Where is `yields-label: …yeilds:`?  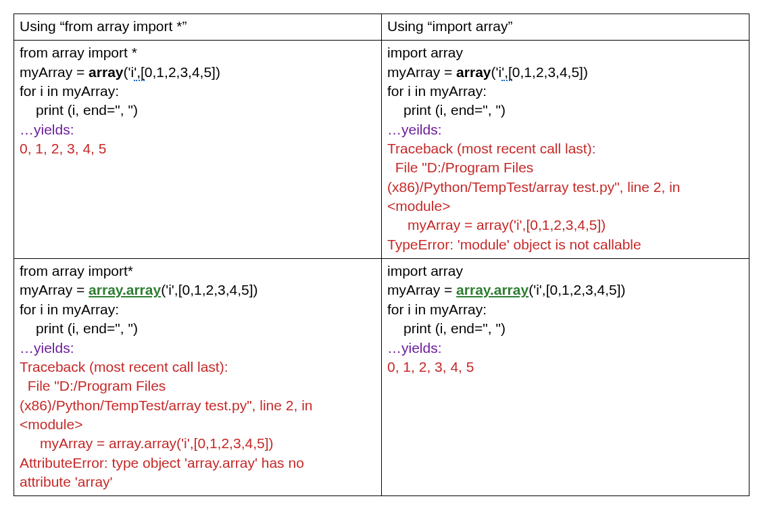
yields-label: …yeilds: is located at coordinates (565, 130).